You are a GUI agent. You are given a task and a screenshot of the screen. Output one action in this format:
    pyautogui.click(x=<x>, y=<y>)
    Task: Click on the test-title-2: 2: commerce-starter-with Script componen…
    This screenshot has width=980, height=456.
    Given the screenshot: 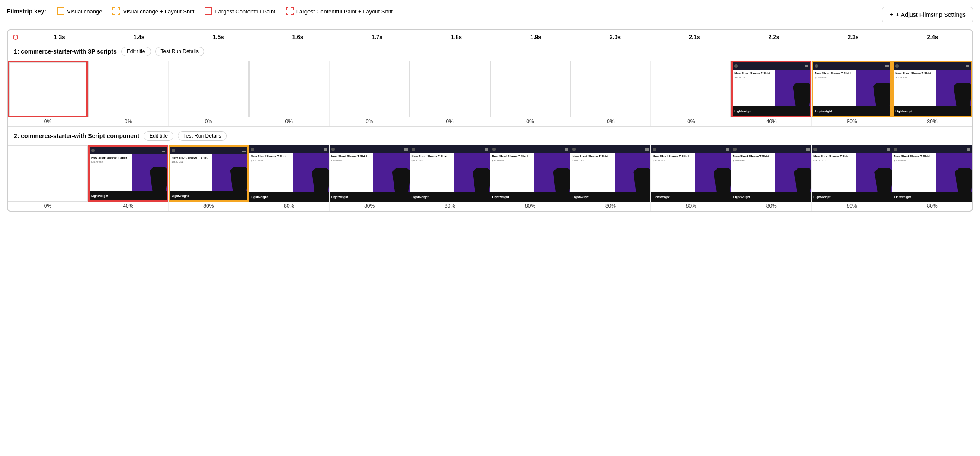 What is the action you would take?
    pyautogui.click(x=77, y=136)
    